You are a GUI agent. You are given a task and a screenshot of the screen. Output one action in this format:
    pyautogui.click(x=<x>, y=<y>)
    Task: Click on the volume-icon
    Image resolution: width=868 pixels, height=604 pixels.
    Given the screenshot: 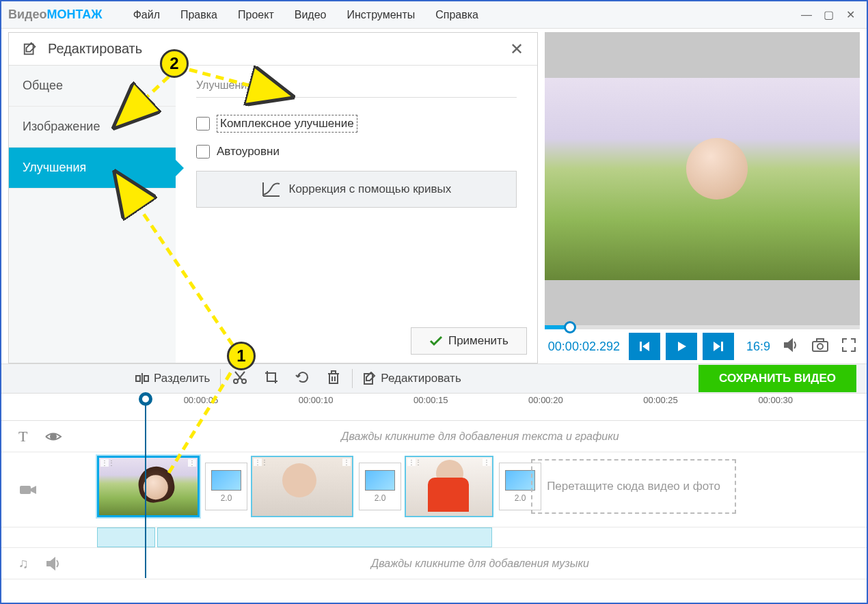 What is the action you would take?
    pyautogui.click(x=791, y=346)
    